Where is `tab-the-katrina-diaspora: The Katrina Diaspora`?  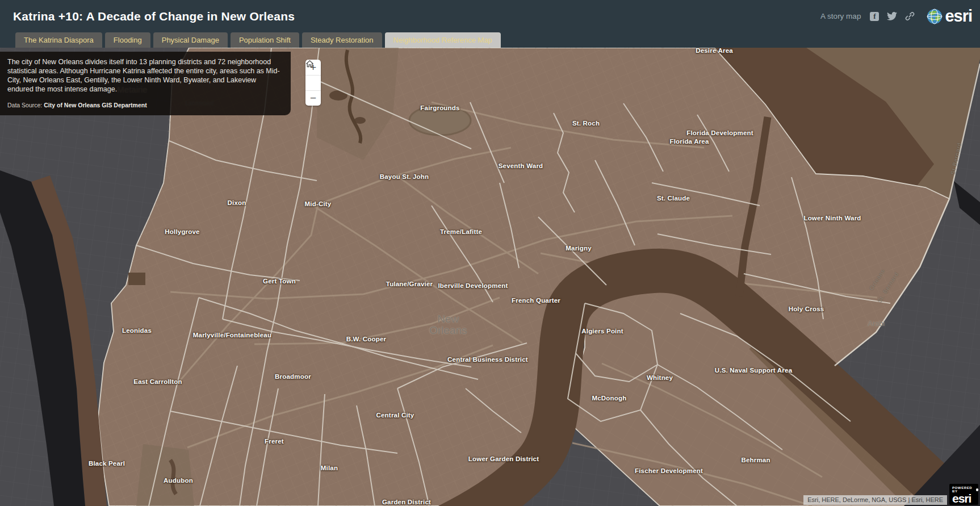
tab-the-katrina-diaspora: The Katrina Diaspora is located at coordinates (59, 40).